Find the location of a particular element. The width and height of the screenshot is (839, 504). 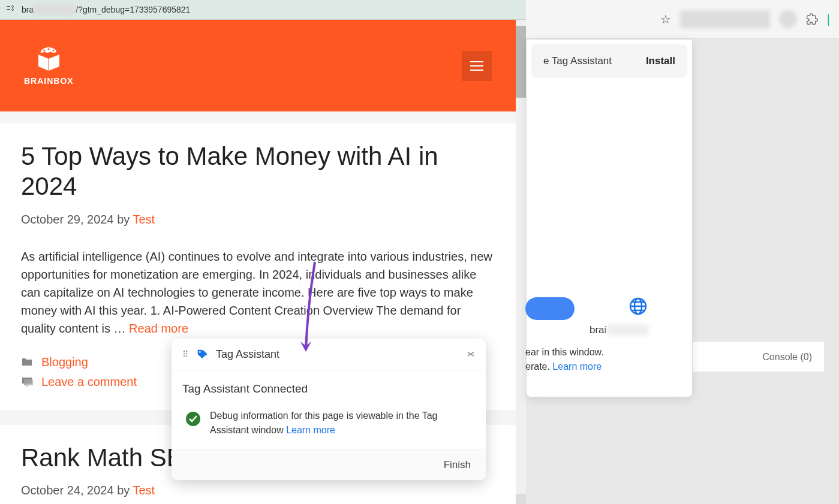

tag-assistant-side-panel: e Tag Assistant Install brai ear in this… is located at coordinates (609, 218).